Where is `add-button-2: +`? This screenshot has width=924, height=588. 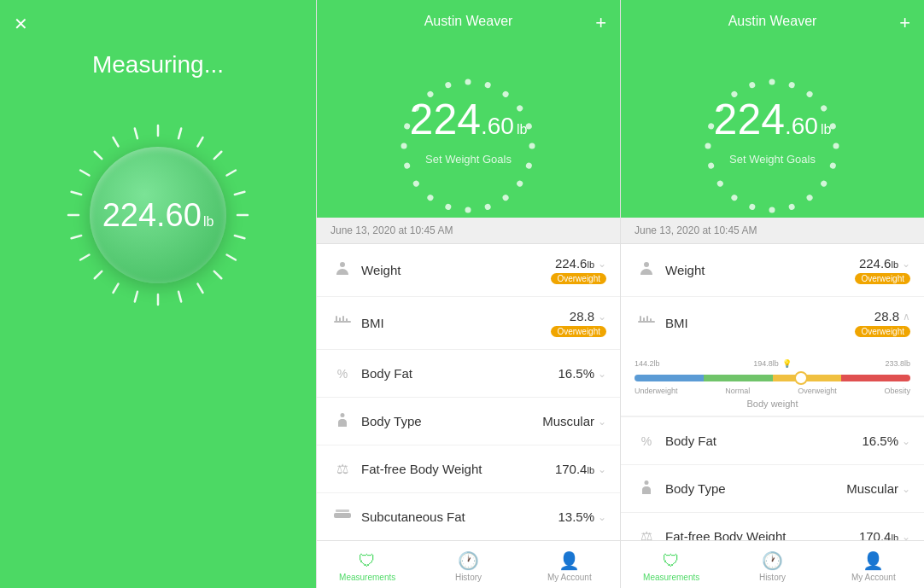 add-button-2: + is located at coordinates (601, 23).